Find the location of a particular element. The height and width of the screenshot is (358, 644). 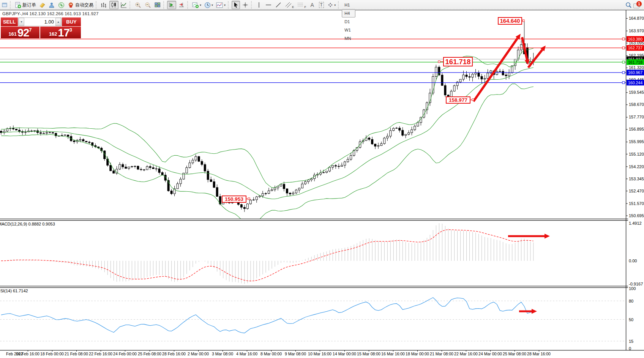

window-icon is located at coordinates (5, 5).